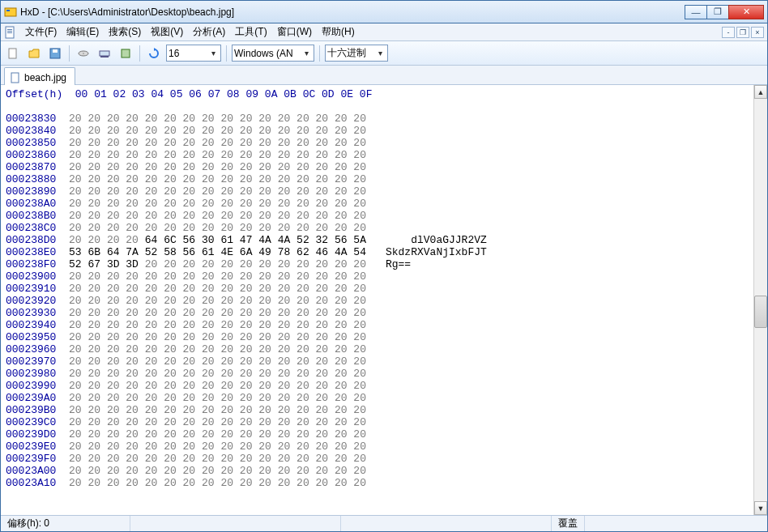  I want to click on mdi-restore-button: ❐, so click(743, 32).